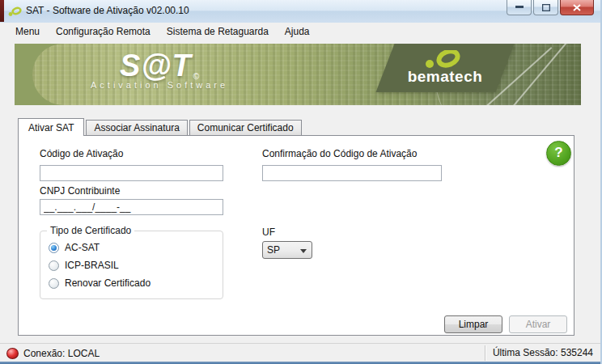  I want to click on codigo-ativacao-input, so click(131, 173).